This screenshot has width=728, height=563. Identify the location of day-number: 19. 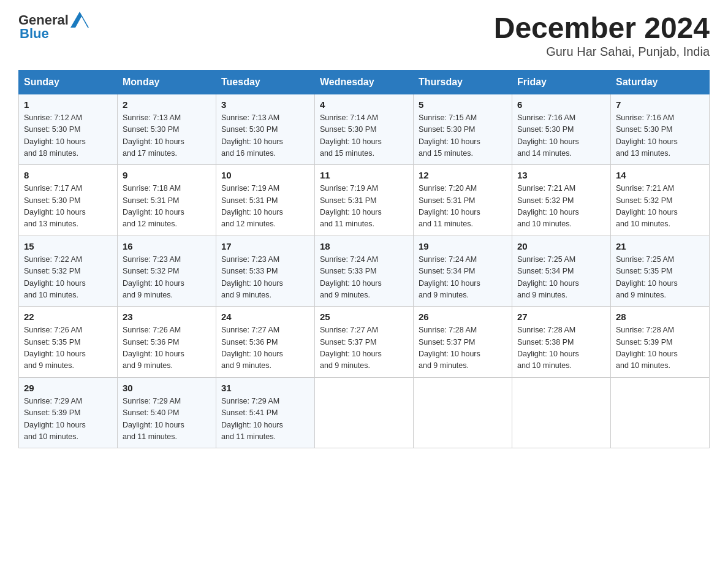
(463, 247).